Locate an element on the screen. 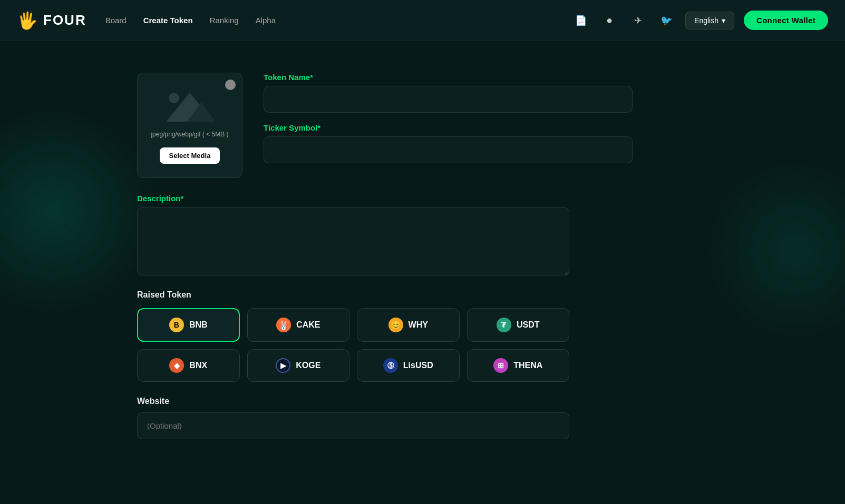 The width and height of the screenshot is (845, 504). website-input is located at coordinates (353, 426).